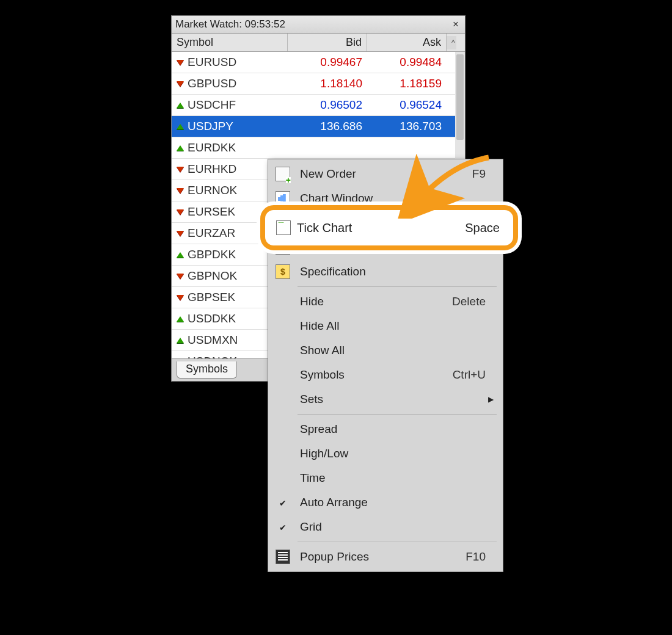 The width and height of the screenshot is (672, 635). I want to click on bid-cell: 0.99467, so click(327, 62).